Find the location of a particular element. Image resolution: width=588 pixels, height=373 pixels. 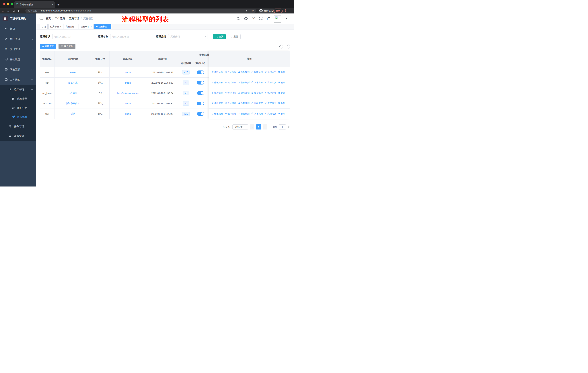

sidebar-item-leave-query: 请假查询 is located at coordinates (18, 136).